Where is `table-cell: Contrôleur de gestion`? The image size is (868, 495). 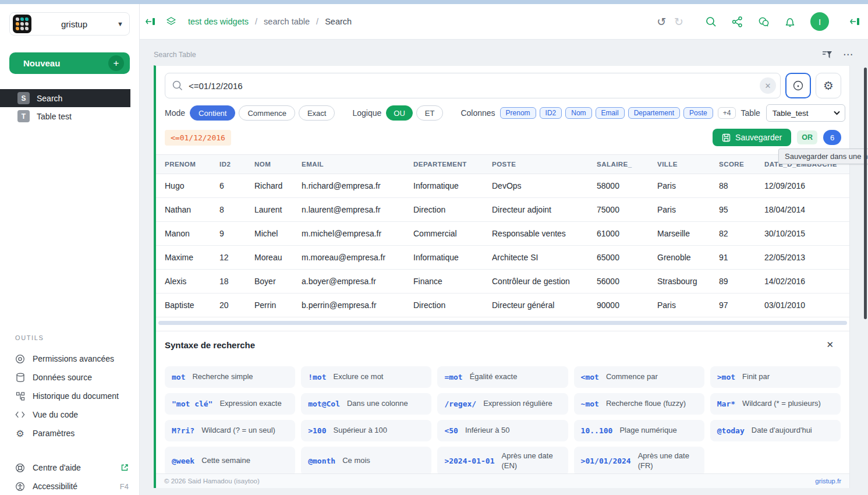
table-cell: Contrôleur de gestion is located at coordinates (544, 282).